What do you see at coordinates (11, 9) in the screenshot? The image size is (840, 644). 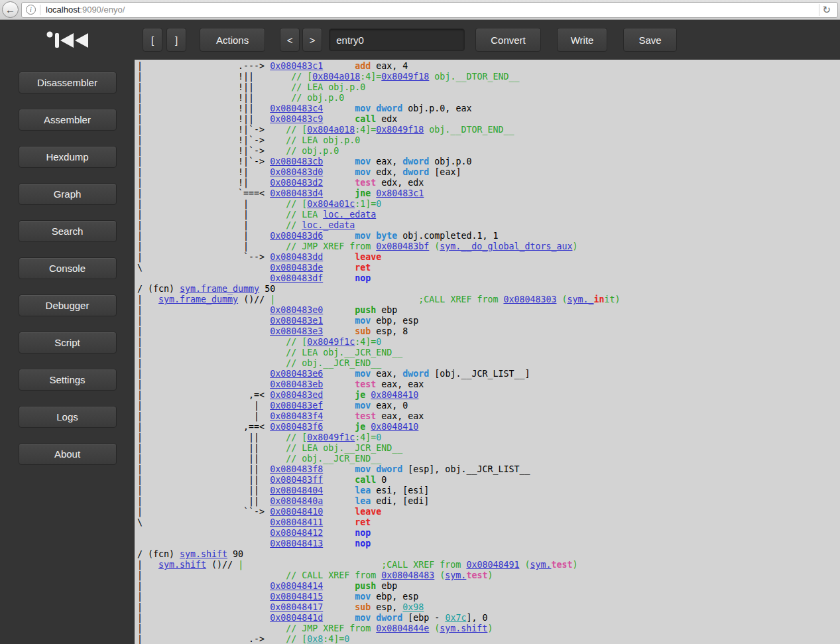 I see `back-button: ←` at bounding box center [11, 9].